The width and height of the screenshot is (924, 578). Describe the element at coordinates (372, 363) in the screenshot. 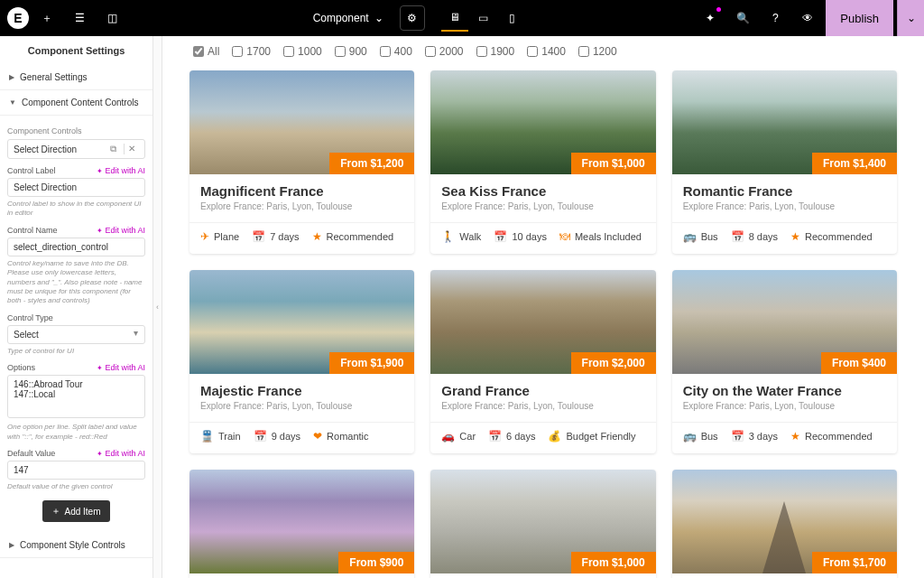

I see `price-tag: From $1,900` at that location.